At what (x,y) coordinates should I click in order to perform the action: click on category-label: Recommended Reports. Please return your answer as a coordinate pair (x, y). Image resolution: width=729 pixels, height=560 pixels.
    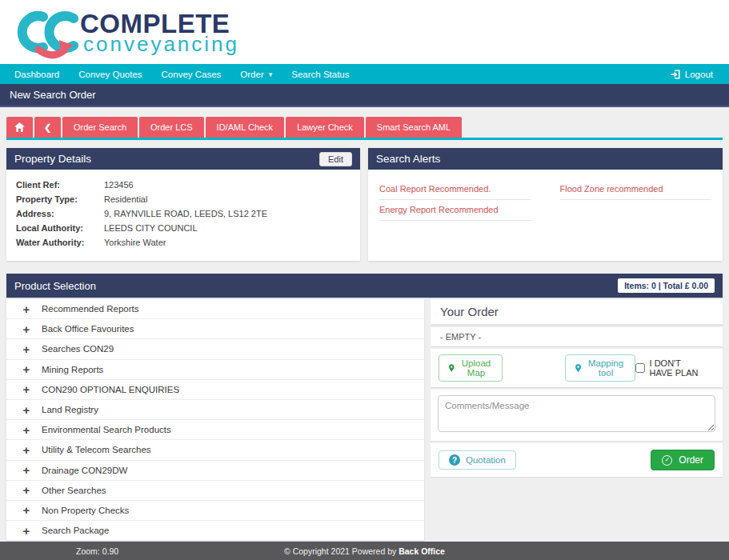
    Looking at the image, I should click on (90, 309).